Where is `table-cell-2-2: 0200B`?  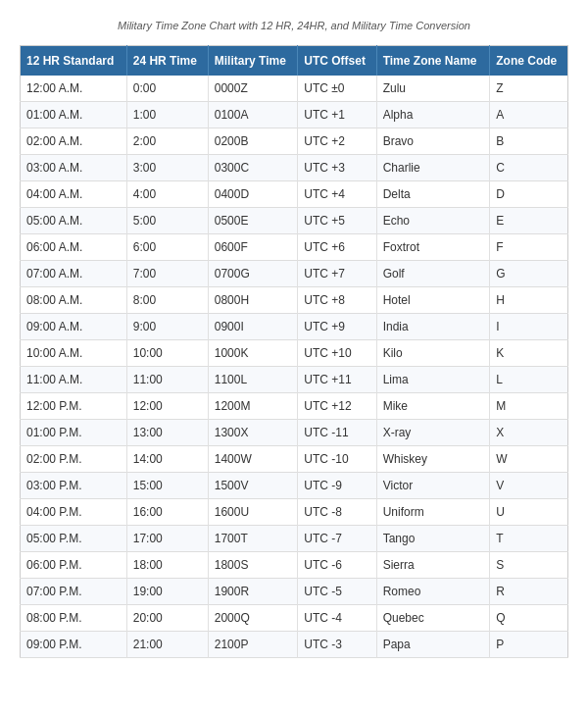 table-cell-2-2: 0200B is located at coordinates (253, 141).